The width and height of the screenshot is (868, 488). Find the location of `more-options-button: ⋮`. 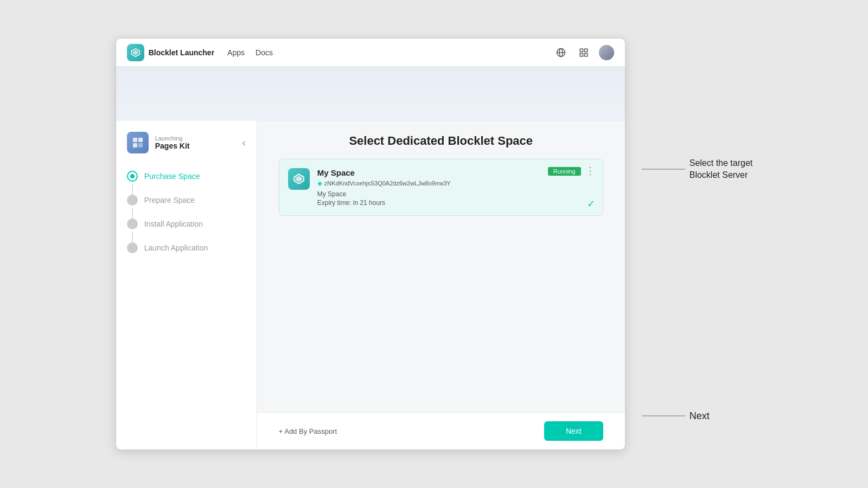

more-options-button: ⋮ is located at coordinates (590, 171).